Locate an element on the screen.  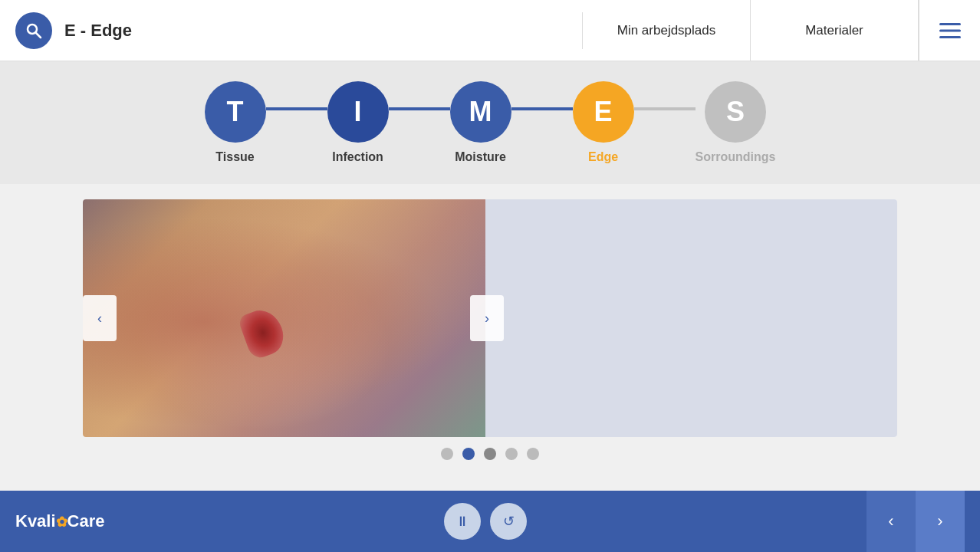
carousel-next-button: › is located at coordinates (487, 318).